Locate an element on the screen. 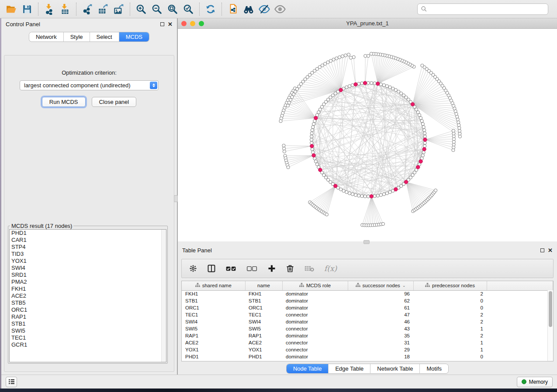 This screenshot has height=392, width=557. table-row: SWI4SWI4dominator462 is located at coordinates (367, 322).